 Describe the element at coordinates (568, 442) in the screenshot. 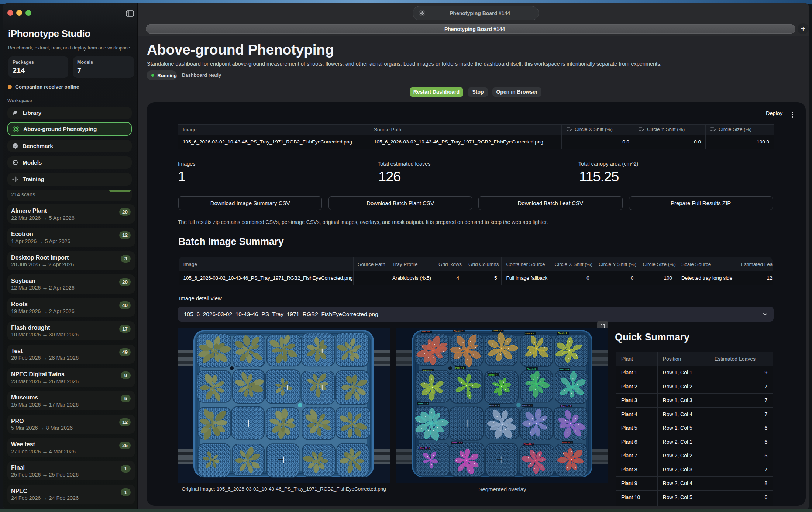

I see `svg-text: Plant 20: 7` at that location.